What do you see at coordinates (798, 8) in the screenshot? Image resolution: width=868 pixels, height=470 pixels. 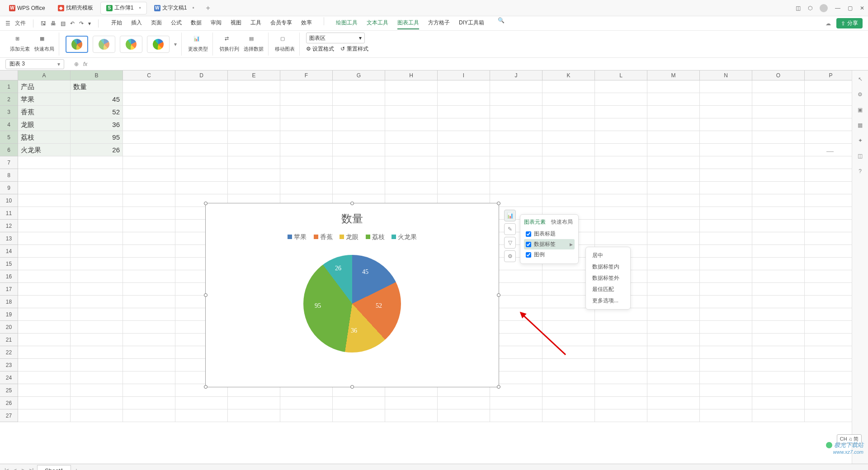 I see `window-tile-icon: ◫` at bounding box center [798, 8].